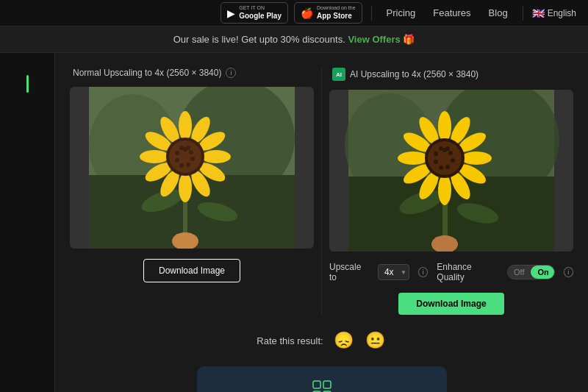  Describe the element at coordinates (531, 272) in the screenshot. I see `enhance-quality-toggle: Off On` at that location.